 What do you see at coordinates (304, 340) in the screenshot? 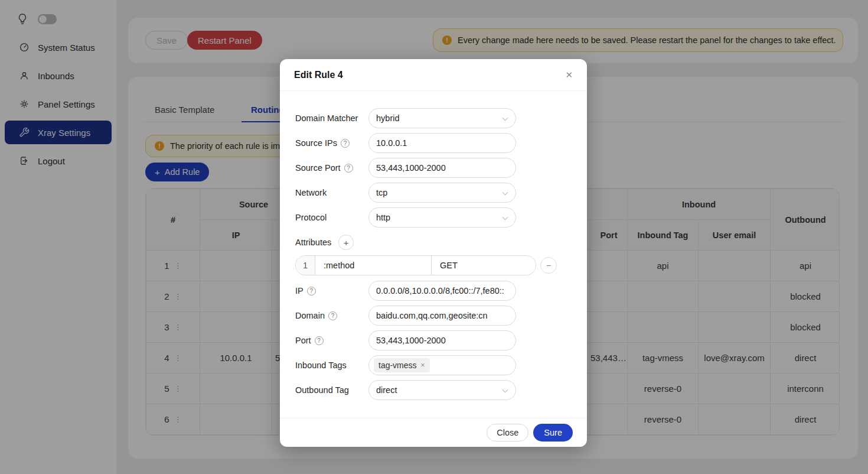
I see `field-label: Port` at bounding box center [304, 340].